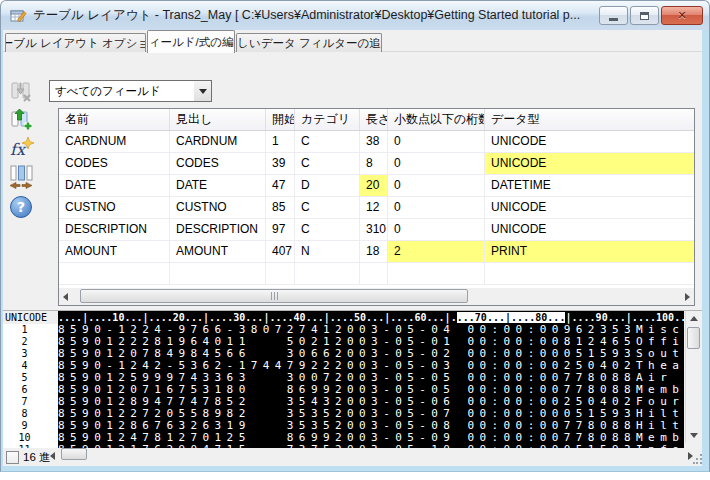 The width and height of the screenshot is (710, 480). What do you see at coordinates (218, 230) in the screenshot?
I see `cell-heading: DESCRIPTION` at bounding box center [218, 230].